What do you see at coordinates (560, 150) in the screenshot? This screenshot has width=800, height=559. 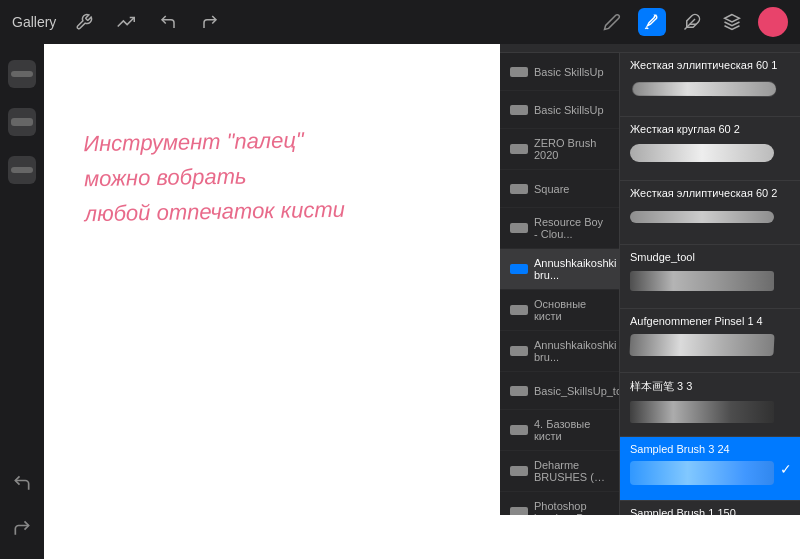 I see `category-item: ZERO Brush 2020` at bounding box center [560, 150].